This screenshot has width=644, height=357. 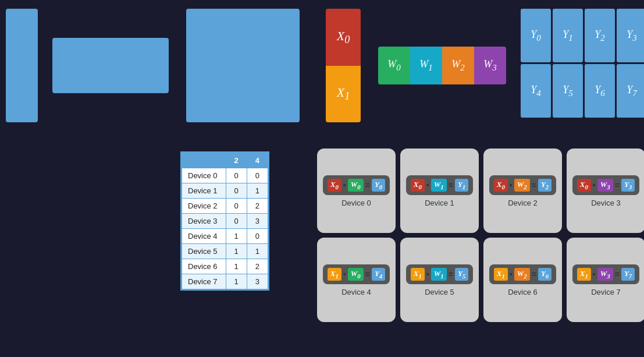 What do you see at coordinates (356, 191) in the screenshot?
I see `device-card-0: X0 • W0 = Y0 Device 0` at bounding box center [356, 191].